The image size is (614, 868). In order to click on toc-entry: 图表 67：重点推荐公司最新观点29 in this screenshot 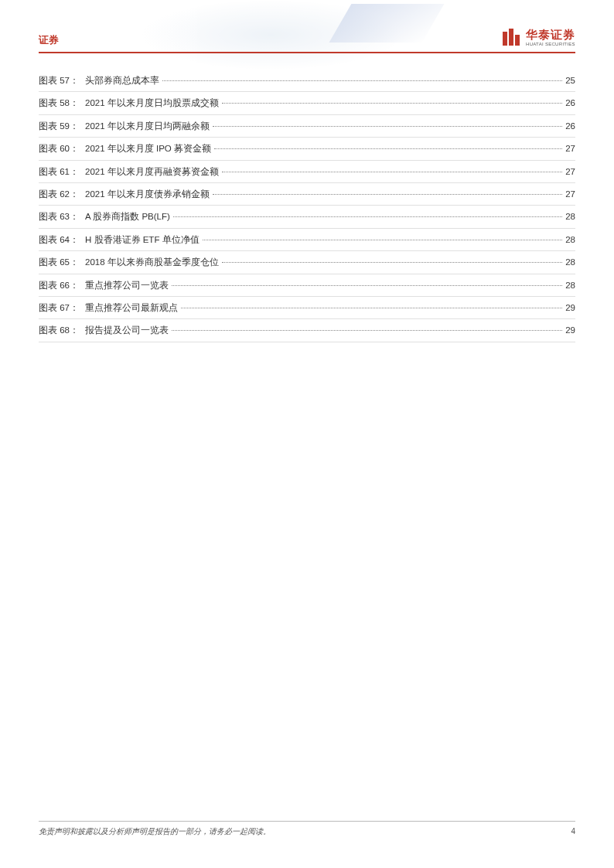, I will do `click(307, 308)`.